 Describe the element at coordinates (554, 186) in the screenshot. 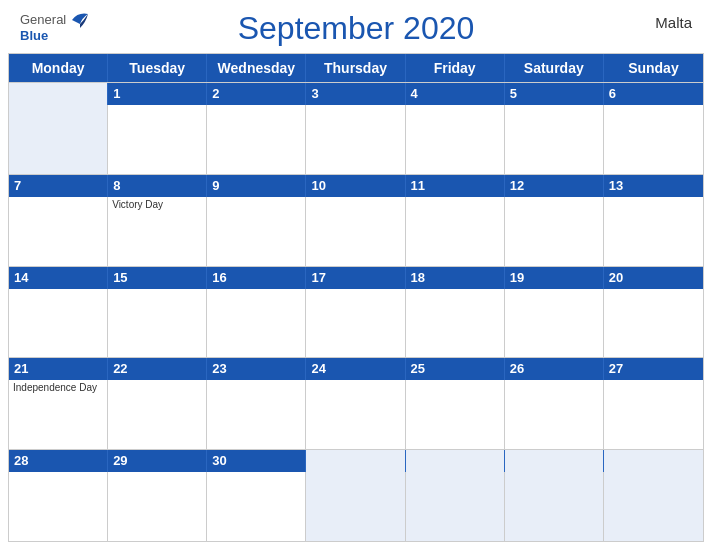

I see `w2-sat-num: 12` at that location.